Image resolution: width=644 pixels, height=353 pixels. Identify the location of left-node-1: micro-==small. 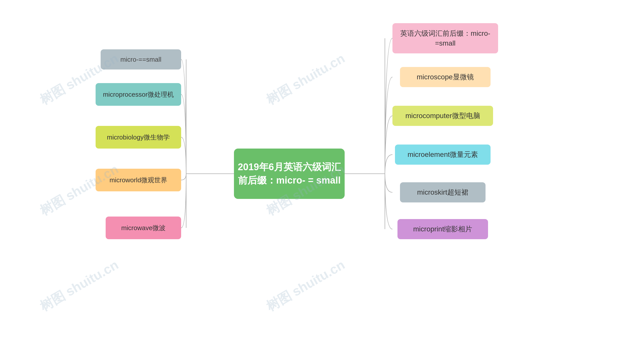
(141, 59).